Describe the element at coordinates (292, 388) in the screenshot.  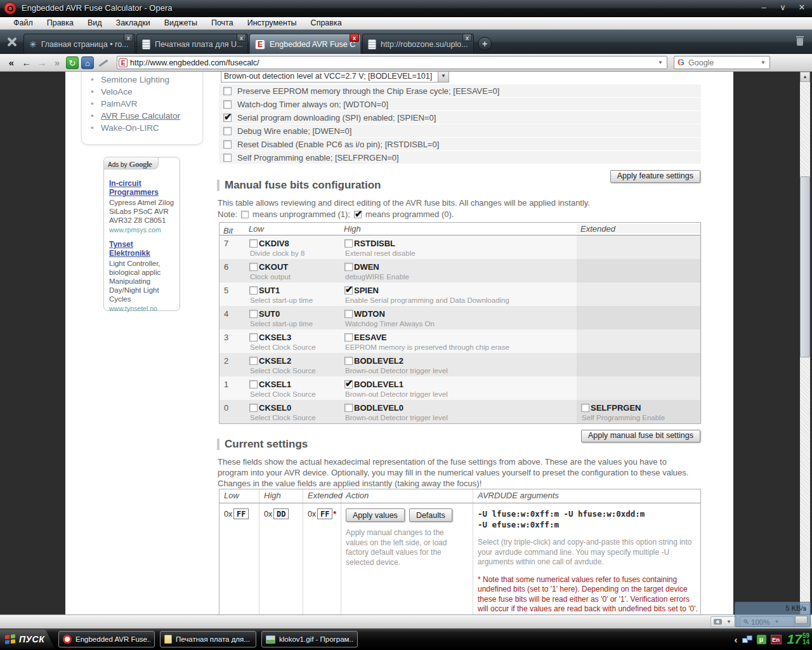
I see `fuse-cell: CKSEL1Select Clock Source` at that location.